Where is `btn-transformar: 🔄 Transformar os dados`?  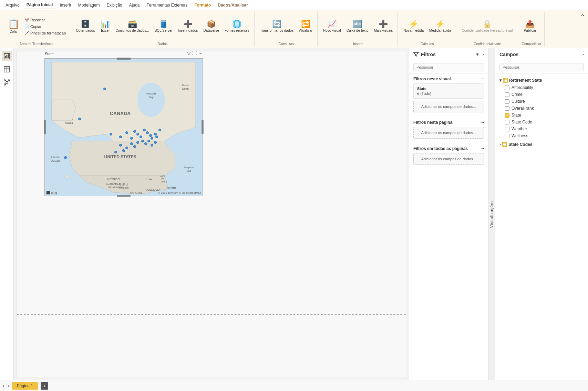
btn-transformar: 🔄 Transformar os dados is located at coordinates (277, 27).